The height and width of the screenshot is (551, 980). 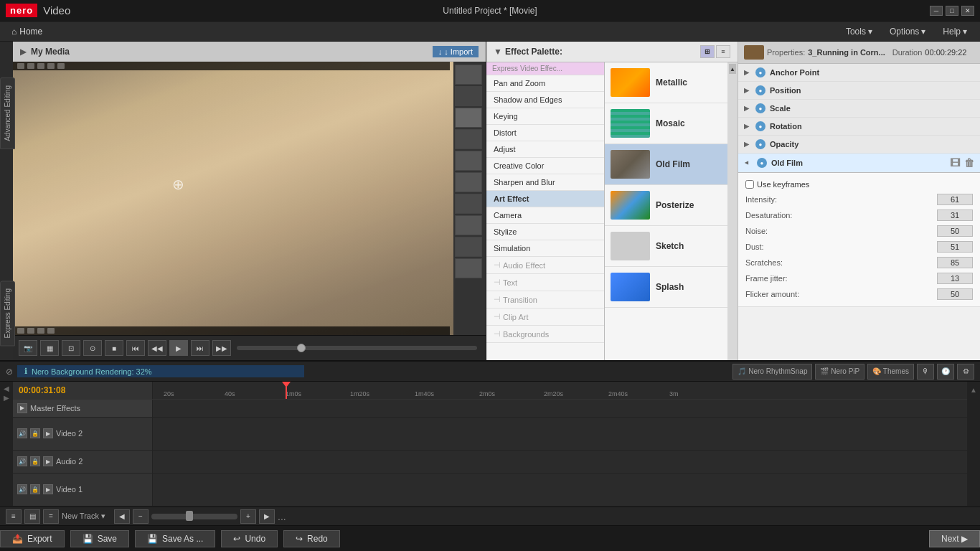 I want to click on adjust-item: Adjust, so click(x=545, y=149).